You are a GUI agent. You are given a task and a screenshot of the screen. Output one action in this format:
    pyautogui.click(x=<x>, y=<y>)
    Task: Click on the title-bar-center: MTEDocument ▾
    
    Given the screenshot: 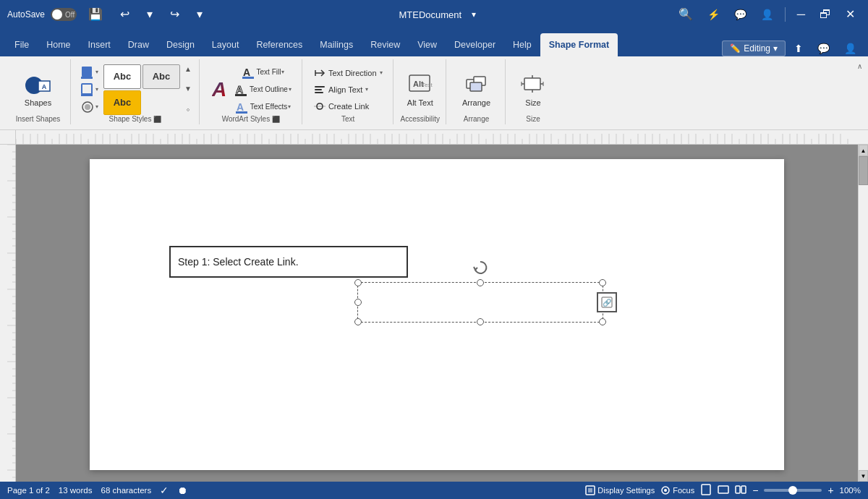 What is the action you would take?
    pyautogui.click(x=441, y=14)
    